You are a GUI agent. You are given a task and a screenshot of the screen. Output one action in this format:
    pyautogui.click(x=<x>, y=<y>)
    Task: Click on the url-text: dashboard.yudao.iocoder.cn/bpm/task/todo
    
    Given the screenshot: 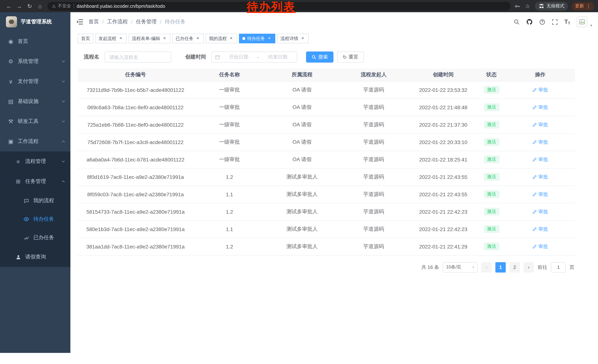 What is the action you would take?
    pyautogui.click(x=121, y=6)
    